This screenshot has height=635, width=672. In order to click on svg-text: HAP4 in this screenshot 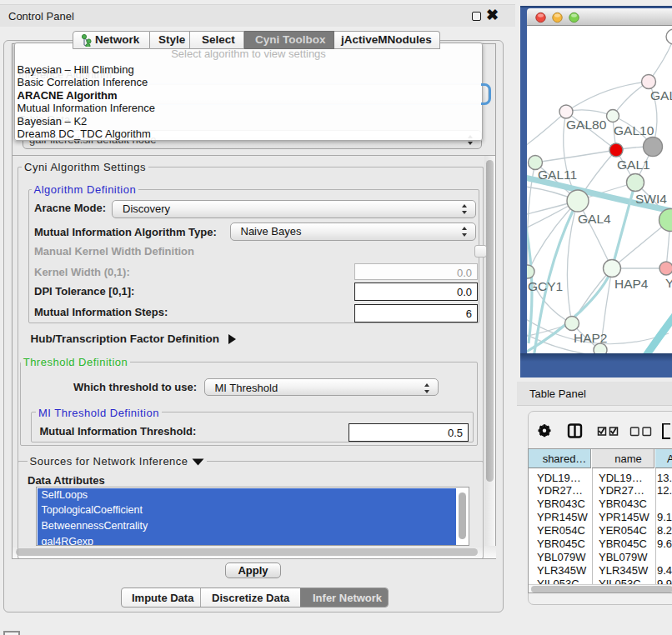, I will do `click(632, 283)`.